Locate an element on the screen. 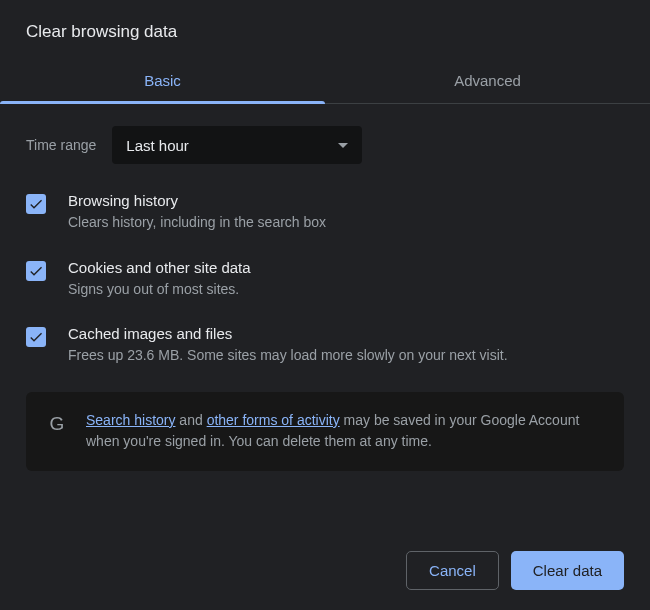 Image resolution: width=650 pixels, height=610 pixels. checkbox-cookies is located at coordinates (36, 271).